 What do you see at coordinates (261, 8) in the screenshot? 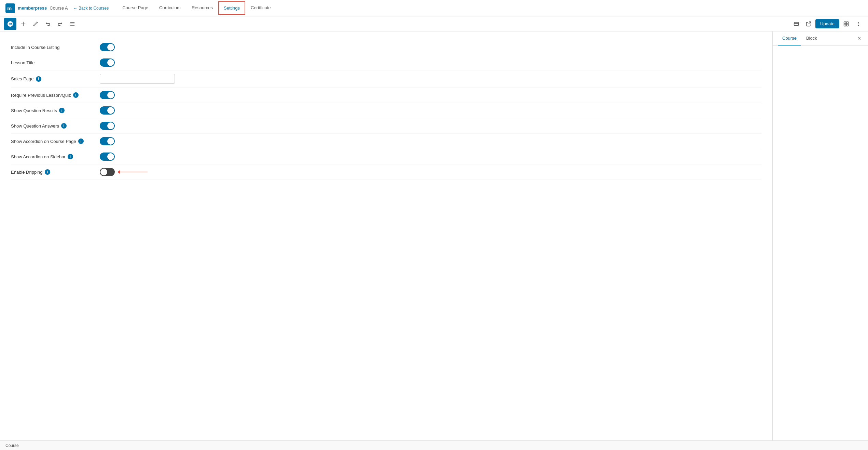
I see `tab-certificate: Certificate` at bounding box center [261, 8].